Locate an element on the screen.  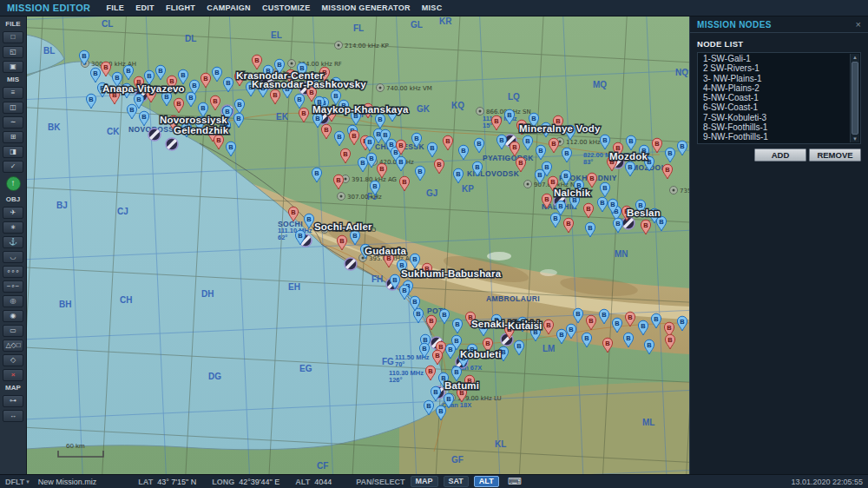
tool-briefing-button: ≡ is located at coordinates (13, 93).